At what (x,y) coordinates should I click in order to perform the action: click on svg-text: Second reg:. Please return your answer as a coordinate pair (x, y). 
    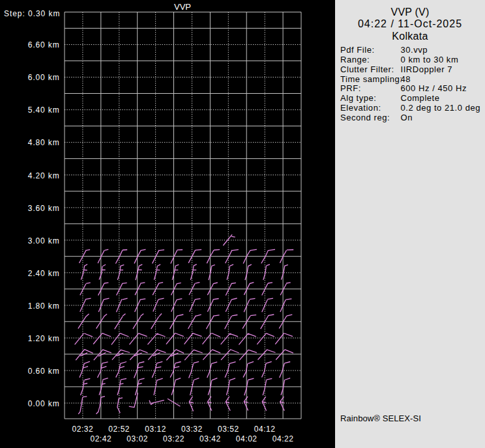
    Looking at the image, I should click on (365, 117).